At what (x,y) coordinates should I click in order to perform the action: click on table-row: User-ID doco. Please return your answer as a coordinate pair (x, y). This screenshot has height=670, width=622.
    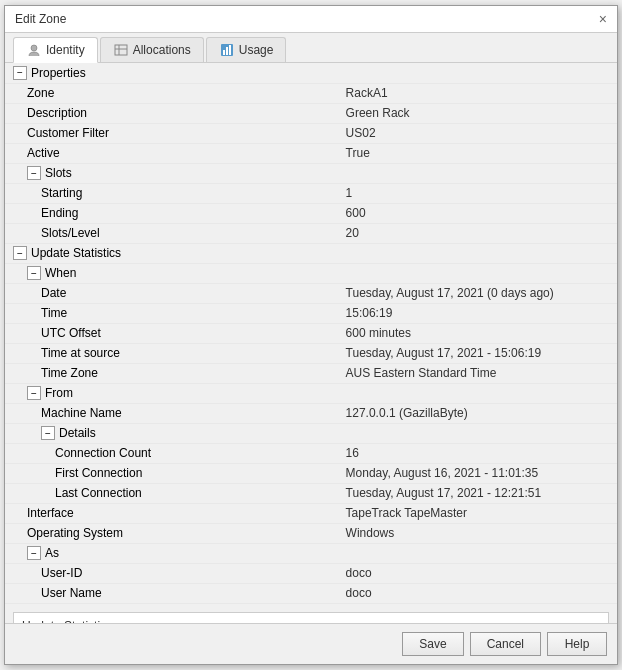
    Looking at the image, I should click on (311, 573).